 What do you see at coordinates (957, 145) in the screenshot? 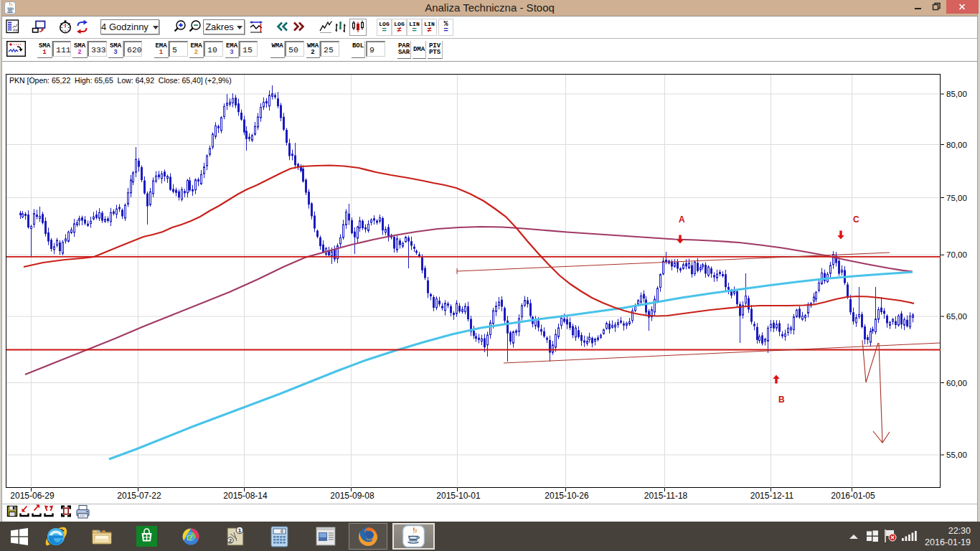
I see `svg-text: 80,00` at bounding box center [957, 145].